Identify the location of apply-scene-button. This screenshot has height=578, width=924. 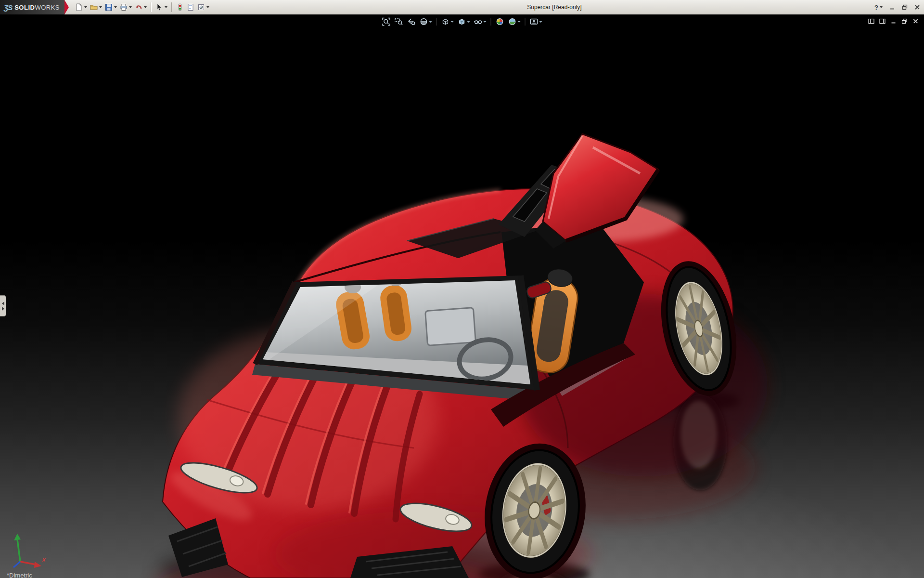
(514, 22).